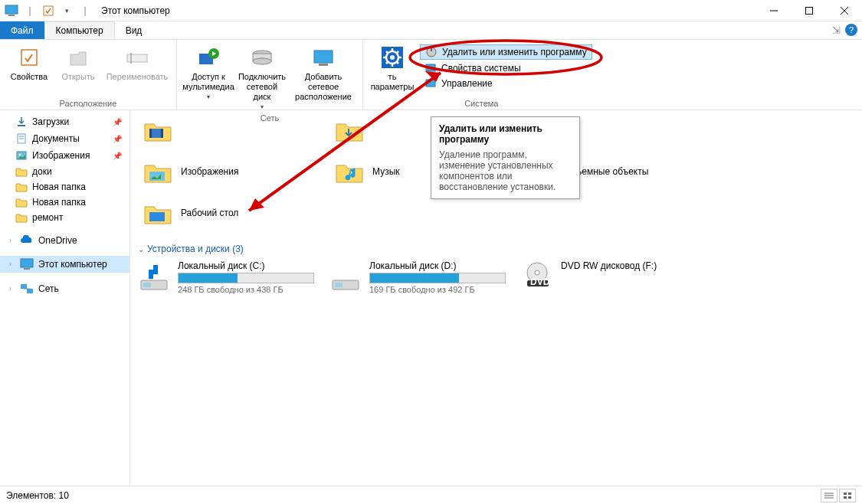  Describe the element at coordinates (349, 130) in the screenshot. I see `downloads-folder-icon` at that location.